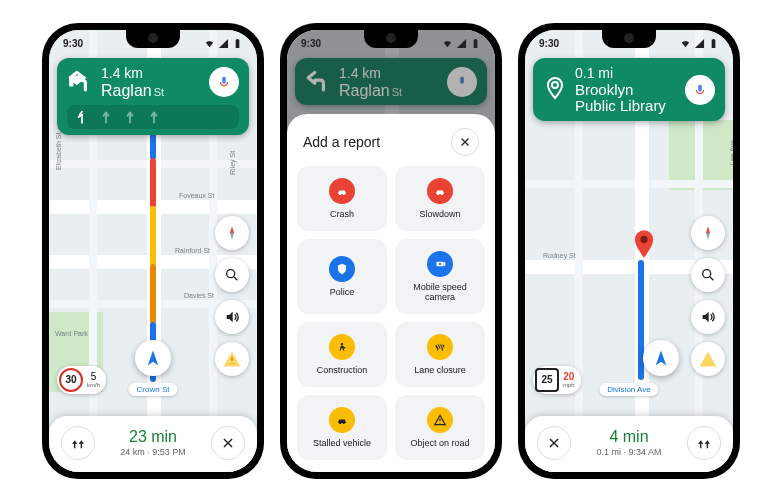 Image resolution: width=782 pixels, height=501 pixels. I want to click on eta-sub: 0.1 mi · 9:34 AM, so click(628, 452).